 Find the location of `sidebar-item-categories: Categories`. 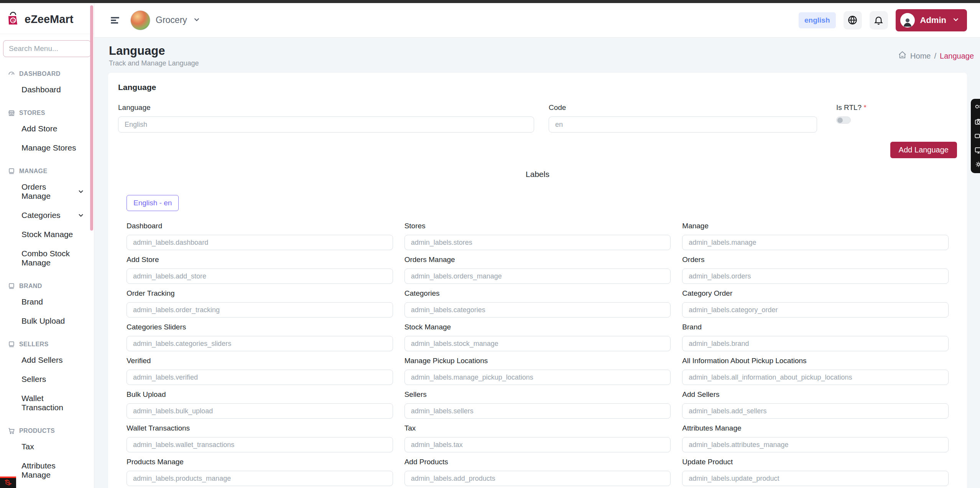

sidebar-item-categories: Categories is located at coordinates (47, 215).